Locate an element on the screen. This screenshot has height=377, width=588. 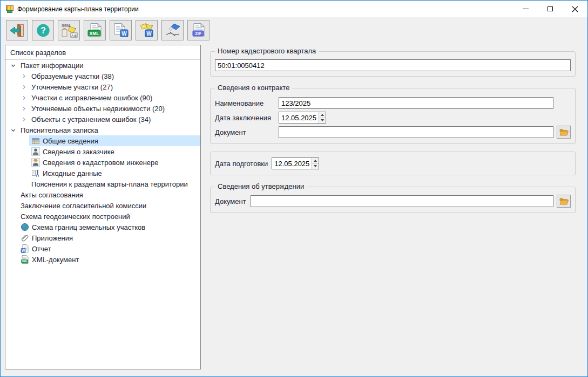
tree-item-package-info: Пакет информации is located at coordinates (103, 65).